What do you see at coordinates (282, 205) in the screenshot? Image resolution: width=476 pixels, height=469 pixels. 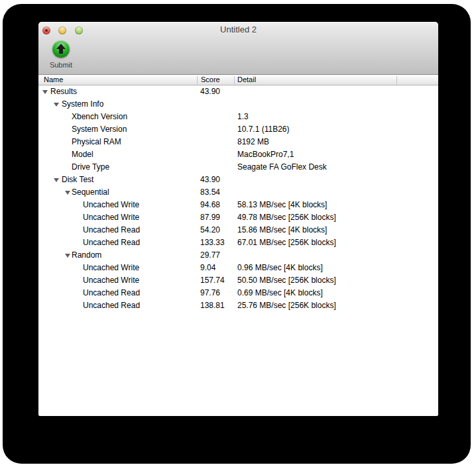 I see `row-detail: 58.13 MB/sec [4K blocks]` at bounding box center [282, 205].